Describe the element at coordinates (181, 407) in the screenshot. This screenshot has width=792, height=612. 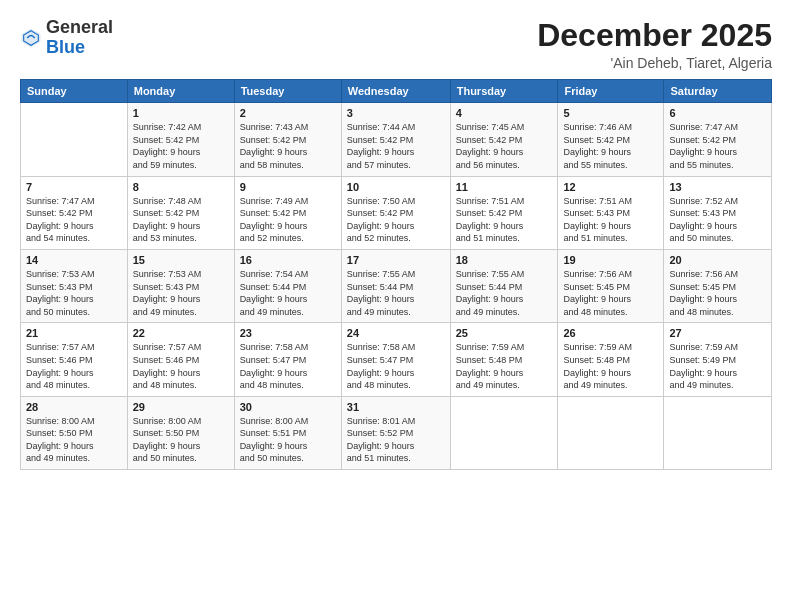
I see `day-number: 29` at that location.